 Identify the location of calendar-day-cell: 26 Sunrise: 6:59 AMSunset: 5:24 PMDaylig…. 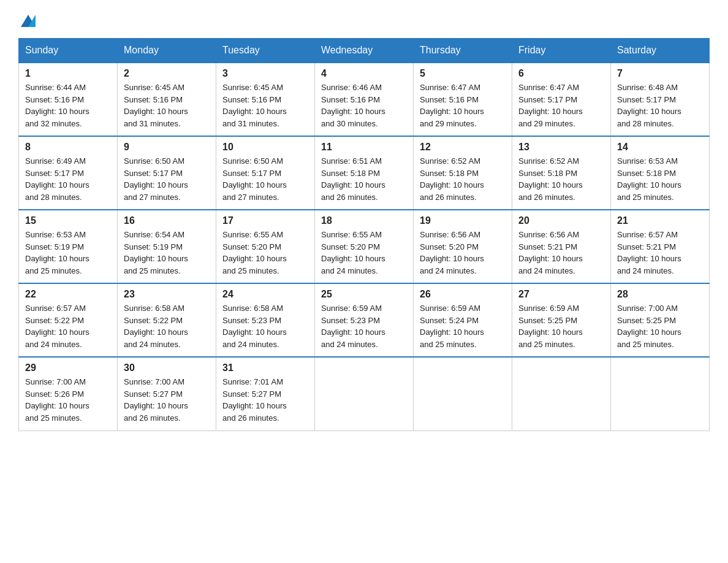
(463, 320).